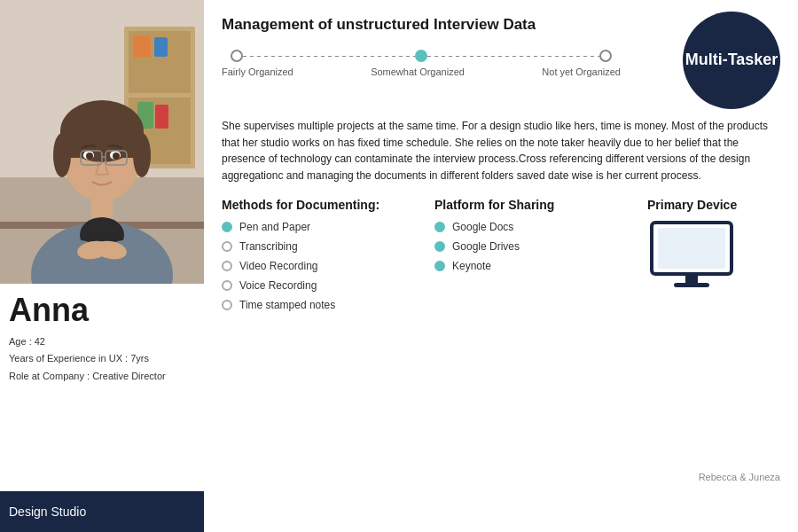 This screenshot has height=532, width=798. Describe the element at coordinates (482, 227) in the screenshot. I see `platform-label-0: Google Docs` at that location.